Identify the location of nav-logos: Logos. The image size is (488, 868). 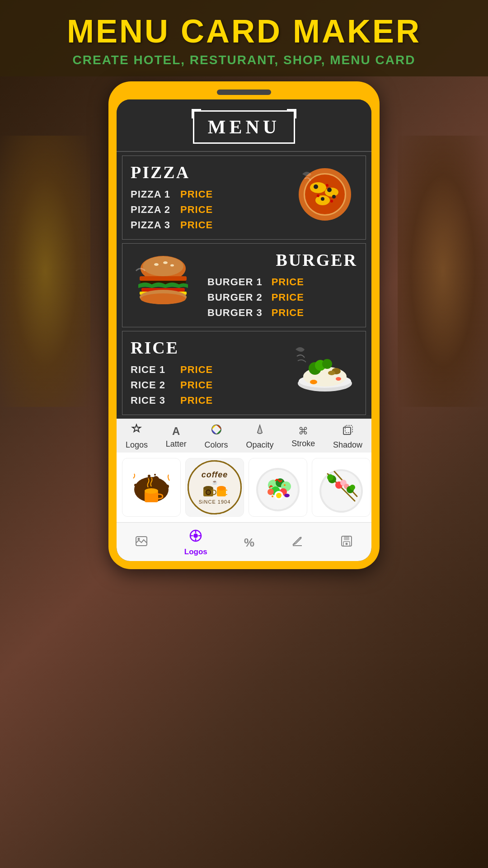
(196, 542).